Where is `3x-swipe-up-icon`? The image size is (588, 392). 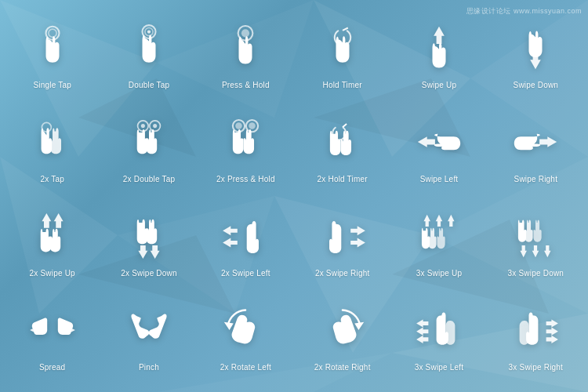 3x-swipe-up-icon is located at coordinates (439, 236).